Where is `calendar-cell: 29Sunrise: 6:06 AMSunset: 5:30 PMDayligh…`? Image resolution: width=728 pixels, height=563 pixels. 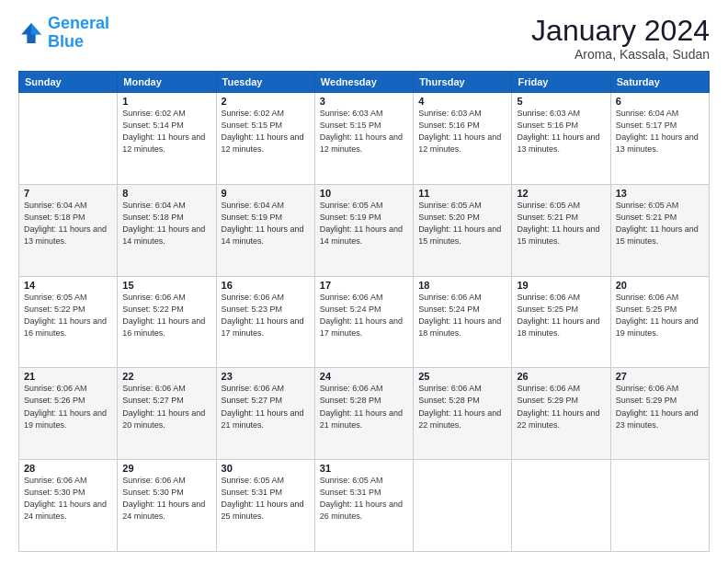 calendar-cell: 29Sunrise: 6:06 AMSunset: 5:30 PMDayligh… is located at coordinates (167, 506).